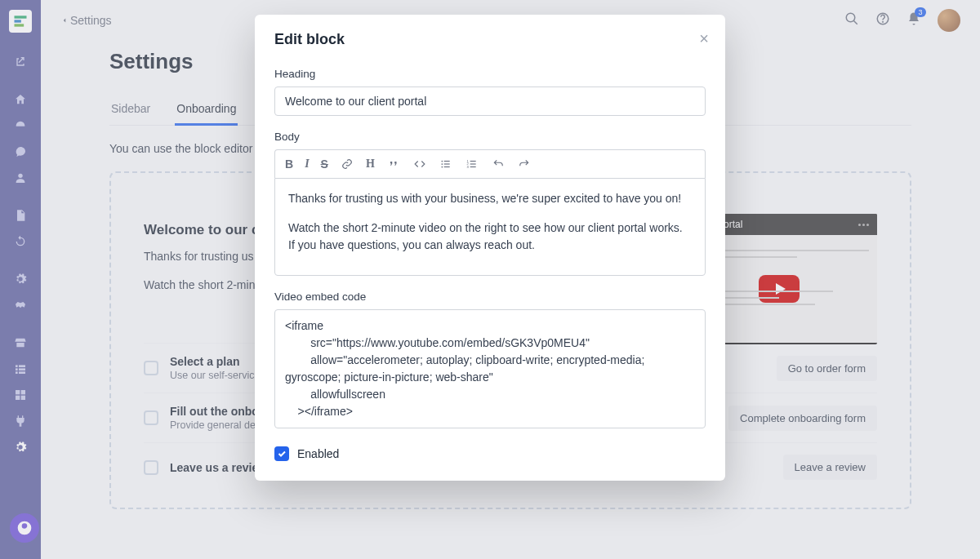 This screenshot has height=559, width=980. Describe the element at coordinates (446, 164) in the screenshot. I see `ul-icon` at that location.